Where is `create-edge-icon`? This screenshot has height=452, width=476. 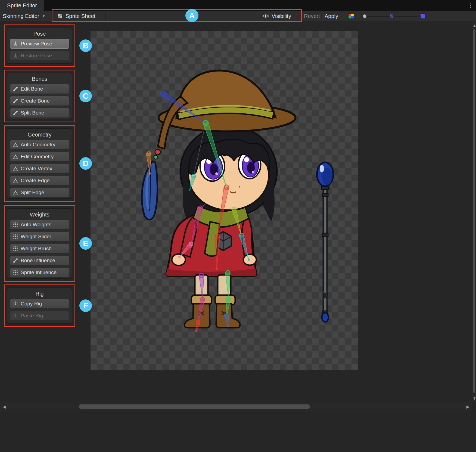
create-edge-icon is located at coordinates (15, 181).